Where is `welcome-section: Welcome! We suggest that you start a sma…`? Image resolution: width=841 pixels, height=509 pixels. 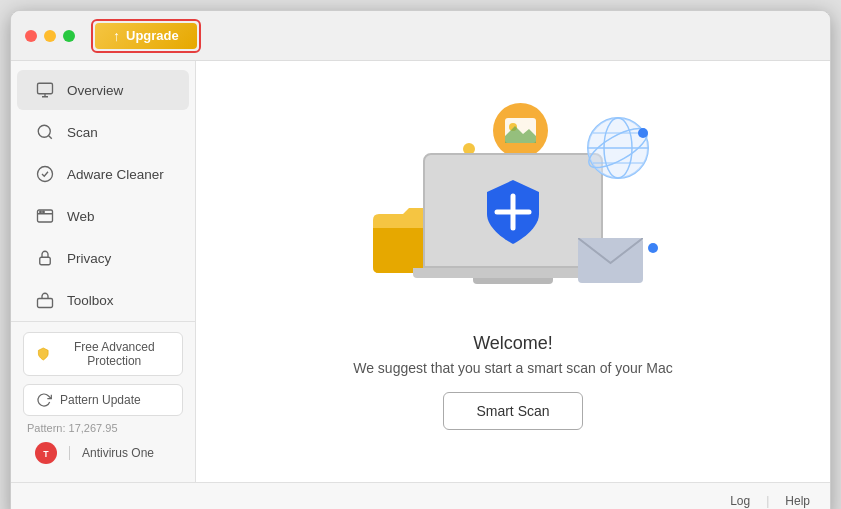
welcome-section: Welcome! We suggest that you start a sma… is located at coordinates (513, 354).